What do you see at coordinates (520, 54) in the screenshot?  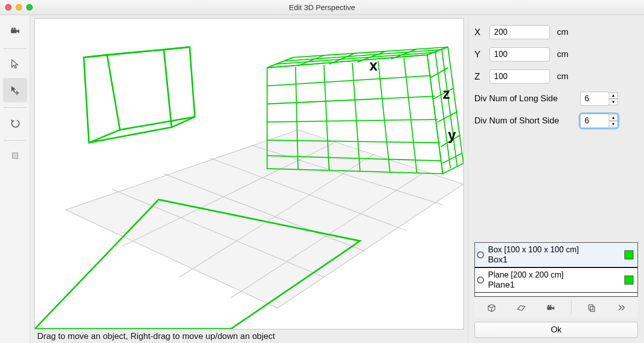 I see `y-input` at bounding box center [520, 54].